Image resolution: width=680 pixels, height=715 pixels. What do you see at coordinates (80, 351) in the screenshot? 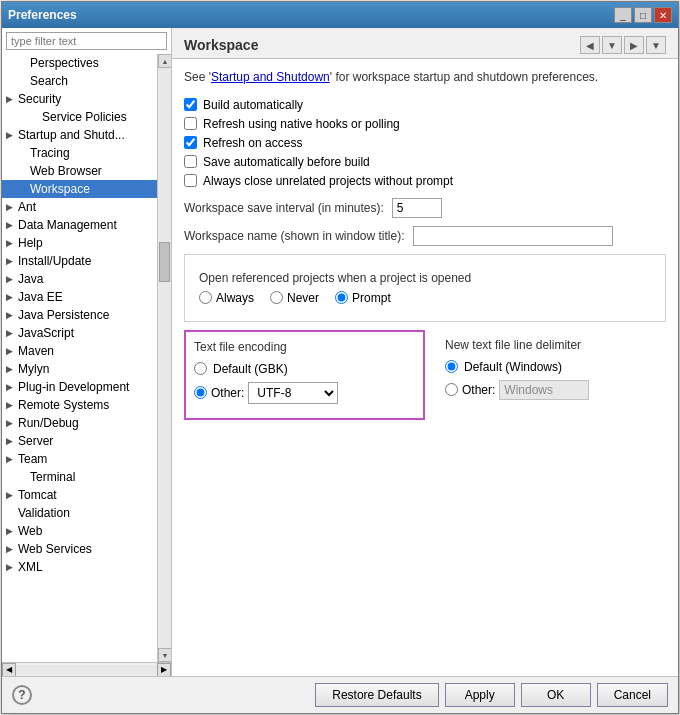
I see `tree-item-maven: ▶Maven` at bounding box center [80, 351].